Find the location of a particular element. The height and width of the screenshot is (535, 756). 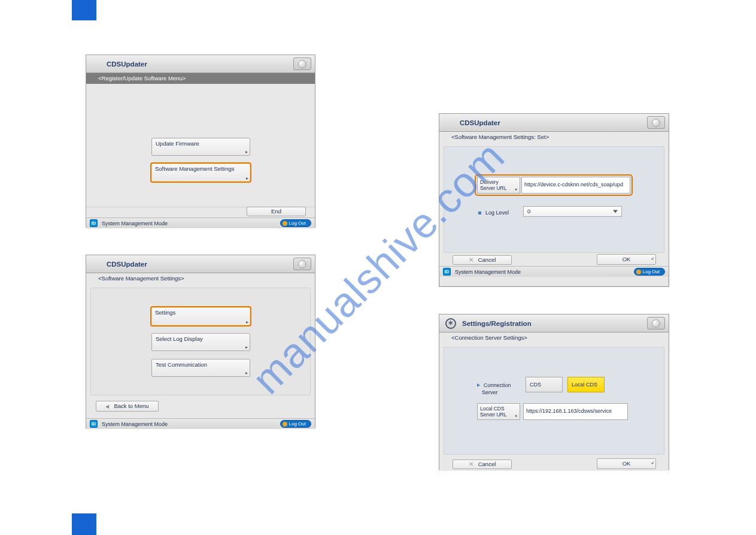

local-url-button: Local CDS Server URL ▸ is located at coordinates (499, 412).